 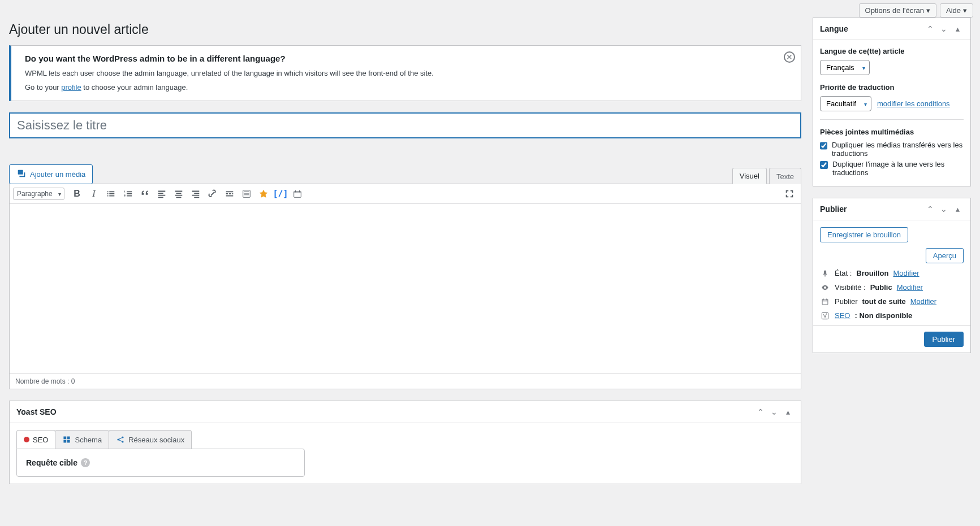 I want to click on format-select: Paragraphe, so click(x=38, y=194).